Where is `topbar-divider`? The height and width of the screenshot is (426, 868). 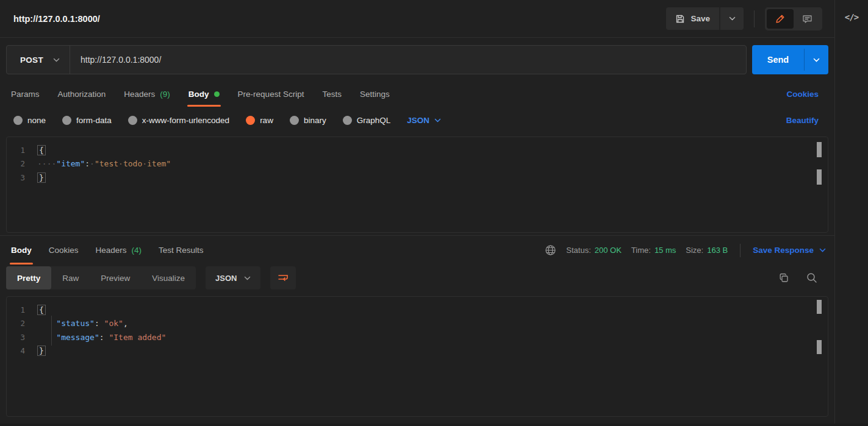
topbar-divider is located at coordinates (754, 19).